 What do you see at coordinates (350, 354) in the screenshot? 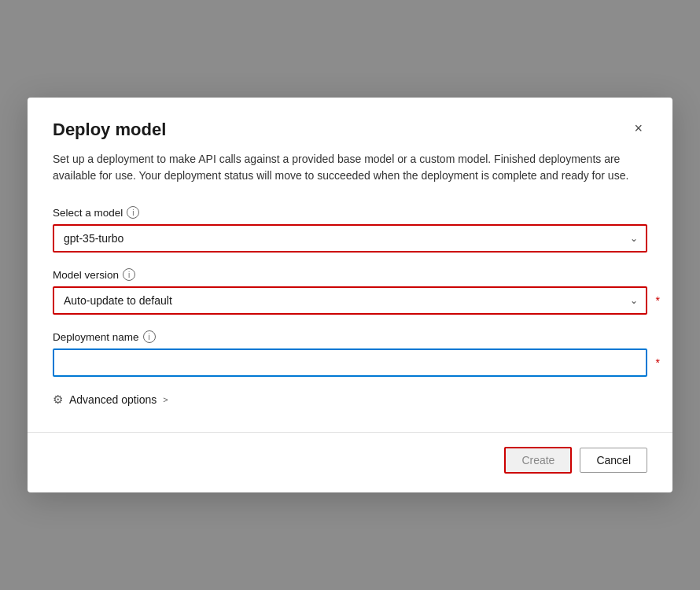
I see `deployment-form-group: Deployment name i *` at bounding box center [350, 354].